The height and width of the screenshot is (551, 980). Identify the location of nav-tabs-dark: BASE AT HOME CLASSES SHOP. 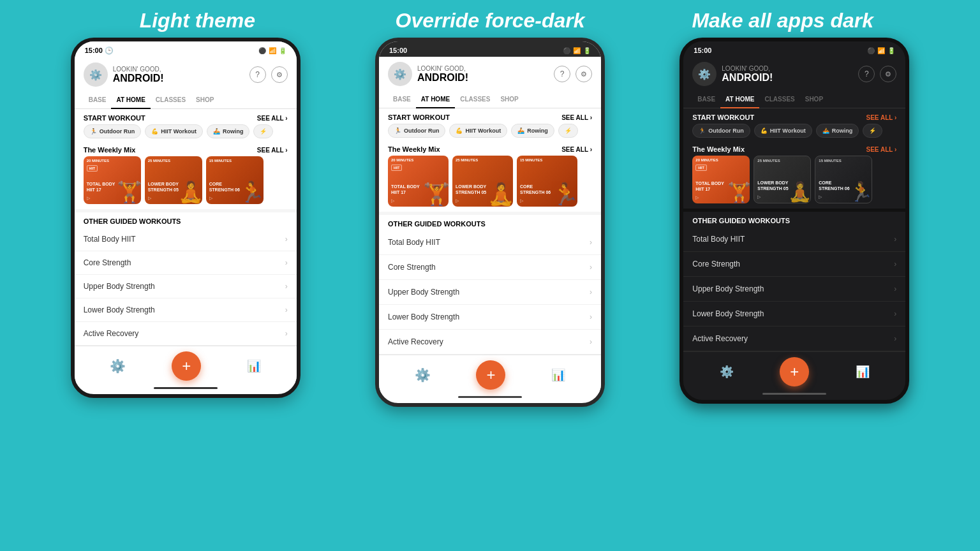
(490, 99).